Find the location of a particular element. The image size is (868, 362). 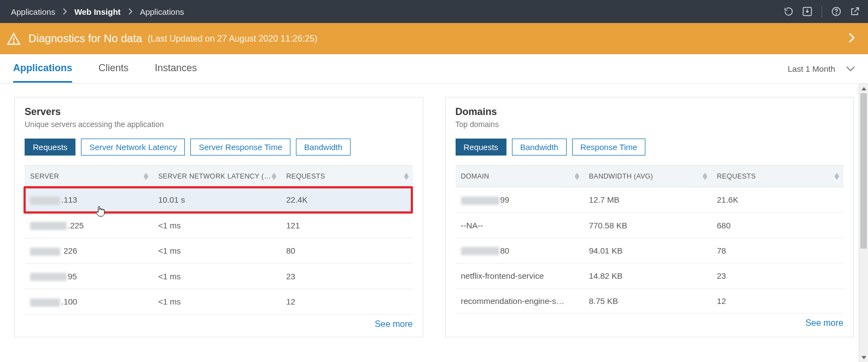

breadcrumb-item-web-insight: Web Insight is located at coordinates (97, 12).